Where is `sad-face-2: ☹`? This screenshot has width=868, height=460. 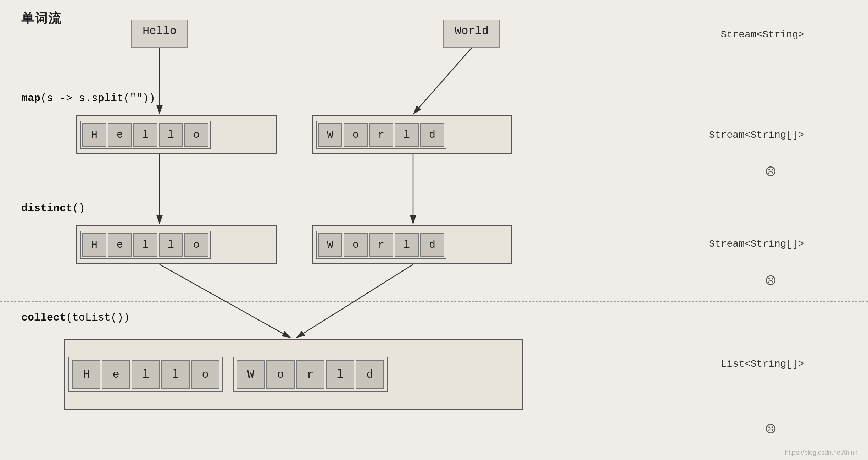 sad-face-2: ☹ is located at coordinates (771, 281).